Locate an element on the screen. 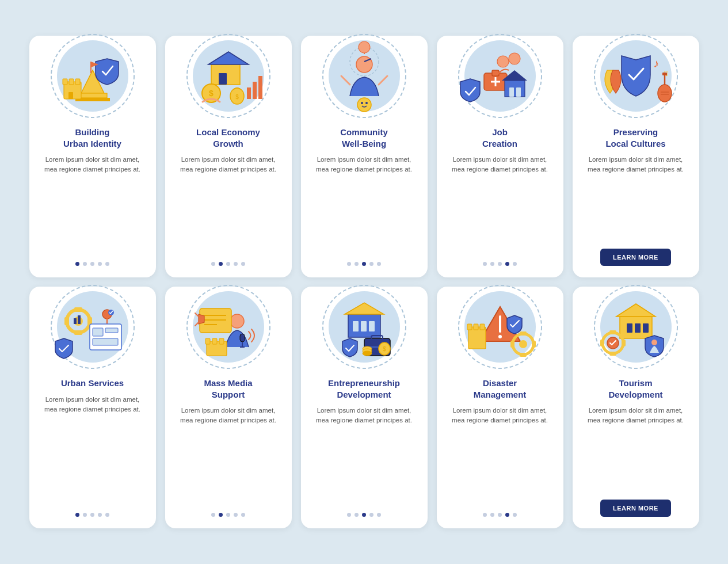 The width and height of the screenshot is (728, 564). illustration-building-urban-identity is located at coordinates (93, 76).